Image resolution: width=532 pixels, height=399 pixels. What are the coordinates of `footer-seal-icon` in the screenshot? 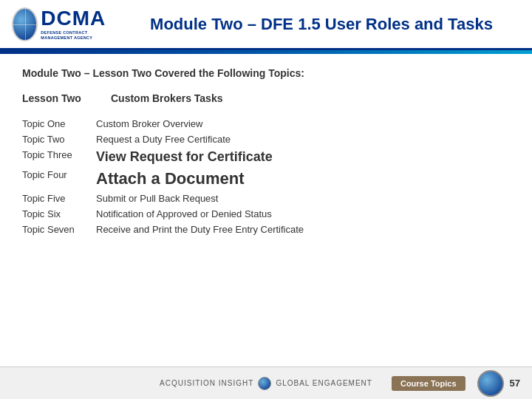 It's located at (491, 383).